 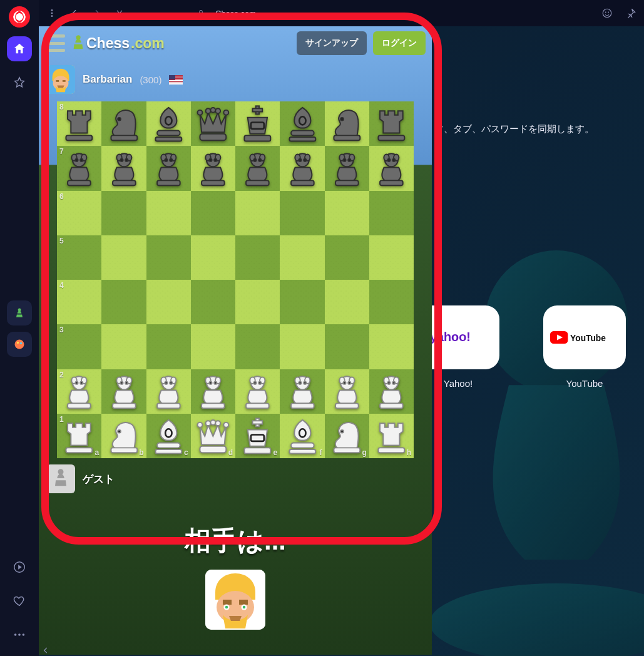 I want to click on square-a6: 6, so click(x=79, y=213).